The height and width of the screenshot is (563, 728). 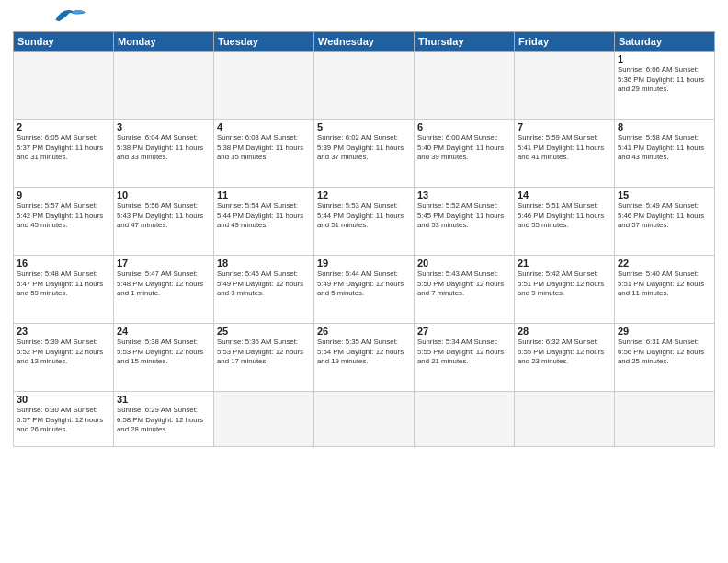 I want to click on day-info: Sunrise: 5:35 AM Sunset: 5:54 PM Dayligh…, so click(x=364, y=352).